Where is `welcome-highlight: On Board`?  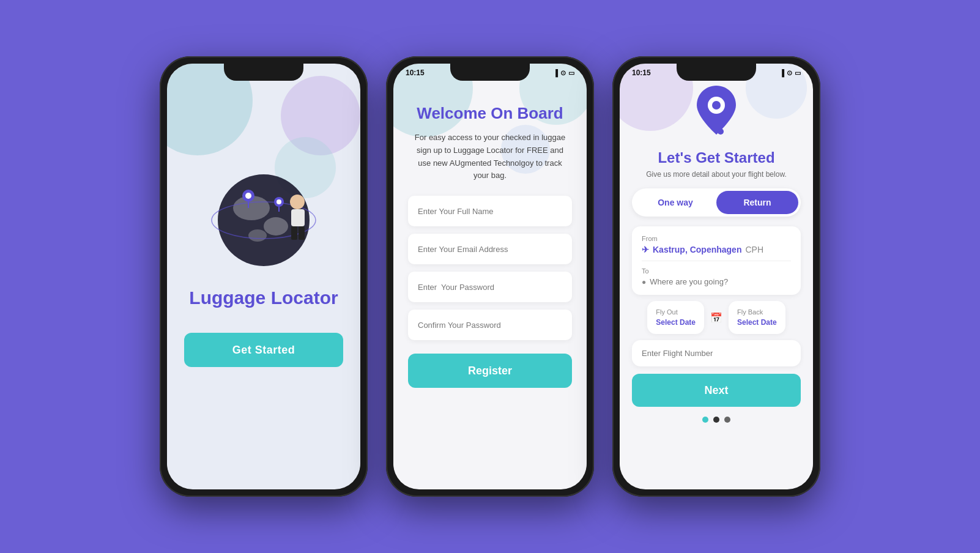 welcome-highlight: On Board is located at coordinates (527, 113).